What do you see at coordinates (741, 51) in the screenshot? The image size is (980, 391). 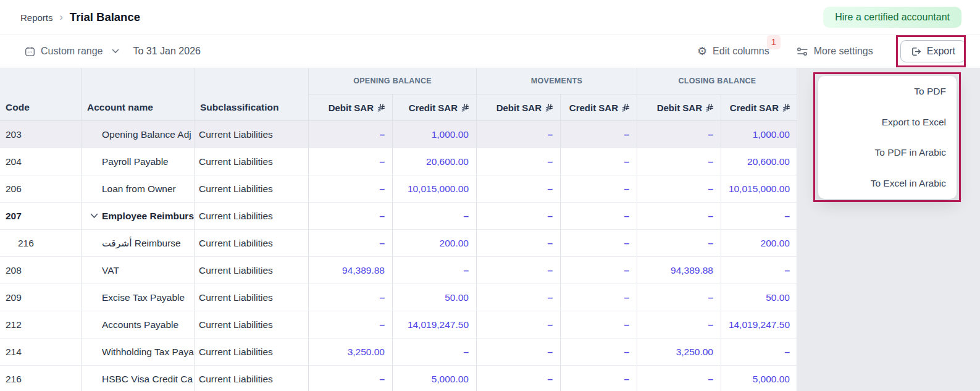 I see `edit-columns-label: Edit columns` at bounding box center [741, 51].